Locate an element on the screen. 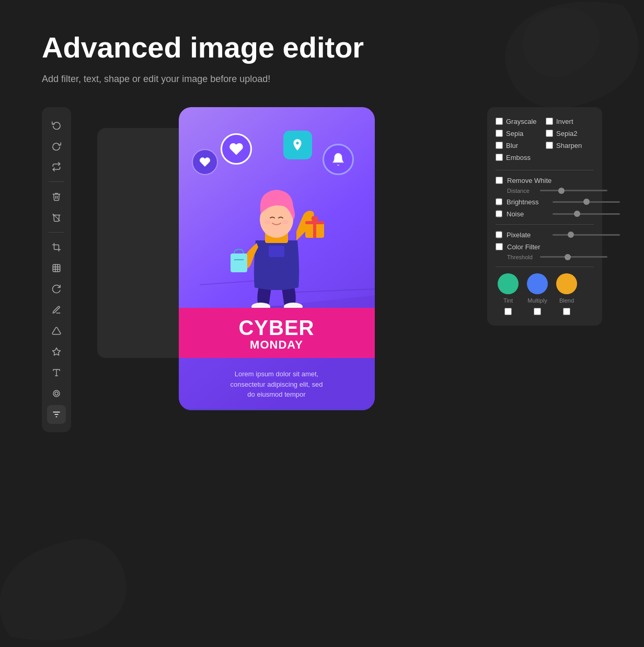 The image size is (644, 647). leaf-decoration-bottom-left is located at coordinates (68, 579).